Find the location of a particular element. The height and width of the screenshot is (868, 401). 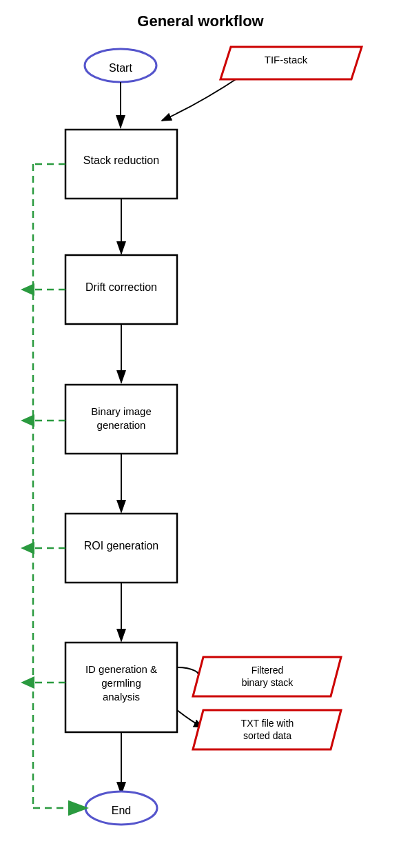

svg-text: End is located at coordinates (121, 811).